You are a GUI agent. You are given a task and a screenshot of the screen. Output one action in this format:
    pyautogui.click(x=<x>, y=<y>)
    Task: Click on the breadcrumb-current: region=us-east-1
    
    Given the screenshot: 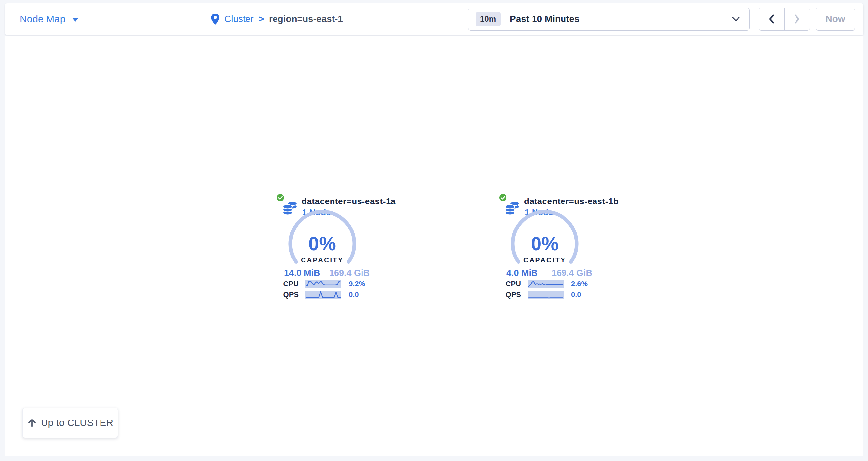 What is the action you would take?
    pyautogui.click(x=306, y=19)
    